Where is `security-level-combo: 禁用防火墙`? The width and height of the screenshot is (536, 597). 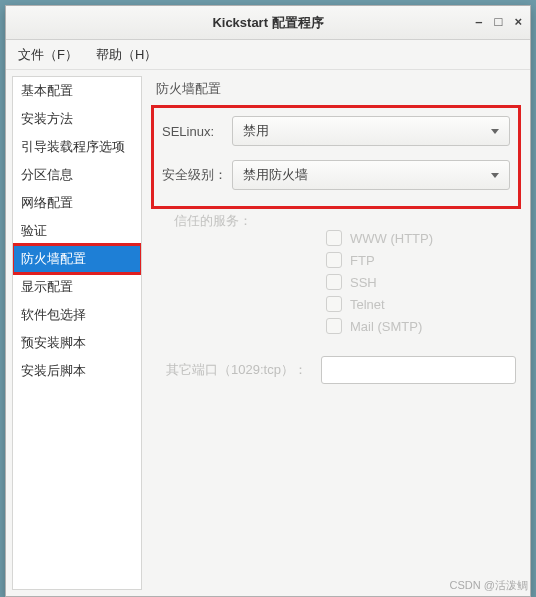
security-level-combo: 禁用防火墙 is located at coordinates (371, 175).